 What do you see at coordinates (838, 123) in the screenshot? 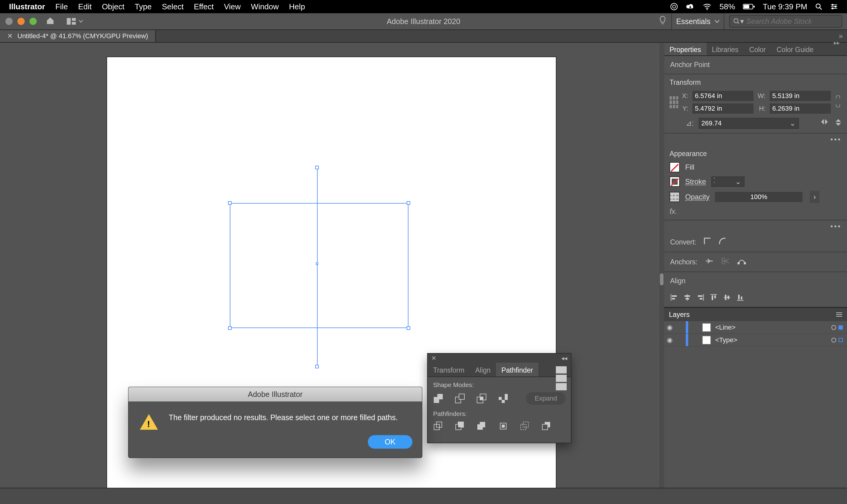
I see `flip-vertical-icon` at bounding box center [838, 123].